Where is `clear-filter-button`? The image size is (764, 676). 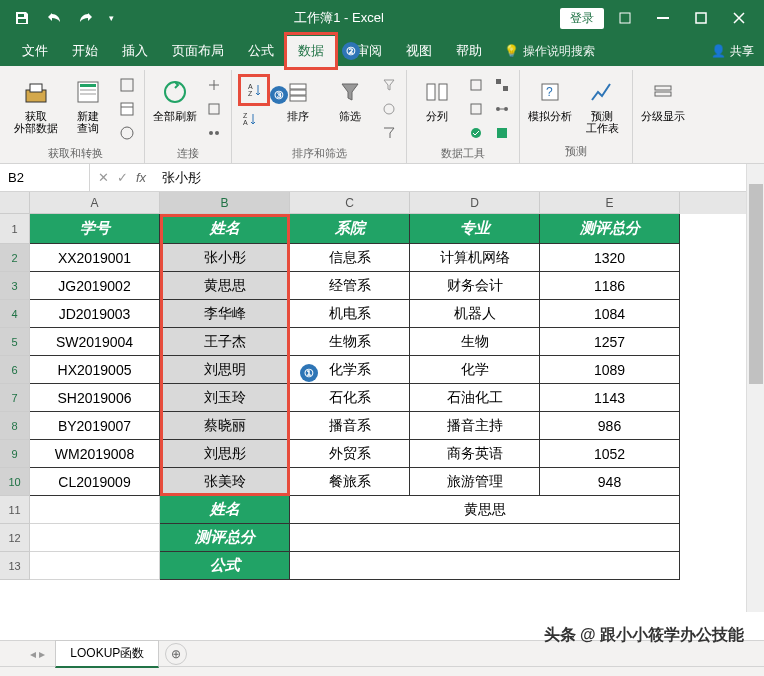
clear-filter-button is located at coordinates (389, 85).